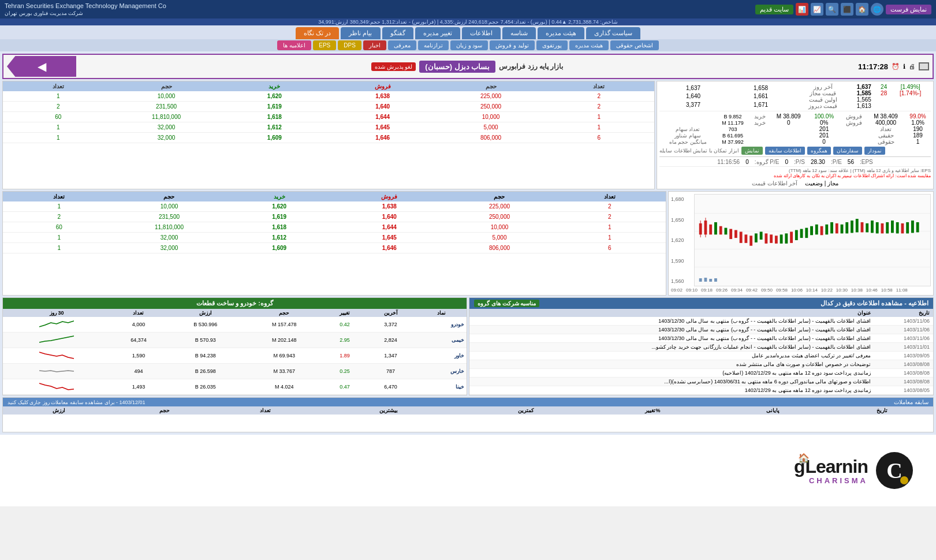 The width and height of the screenshot is (936, 560). What do you see at coordinates (823, 106) in the screenshot?
I see `yesterday-label: قیمت دیروز` at bounding box center [823, 106].